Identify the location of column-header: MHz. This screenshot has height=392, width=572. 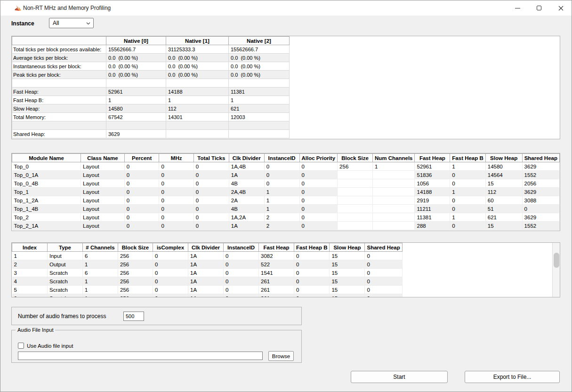
(176, 158).